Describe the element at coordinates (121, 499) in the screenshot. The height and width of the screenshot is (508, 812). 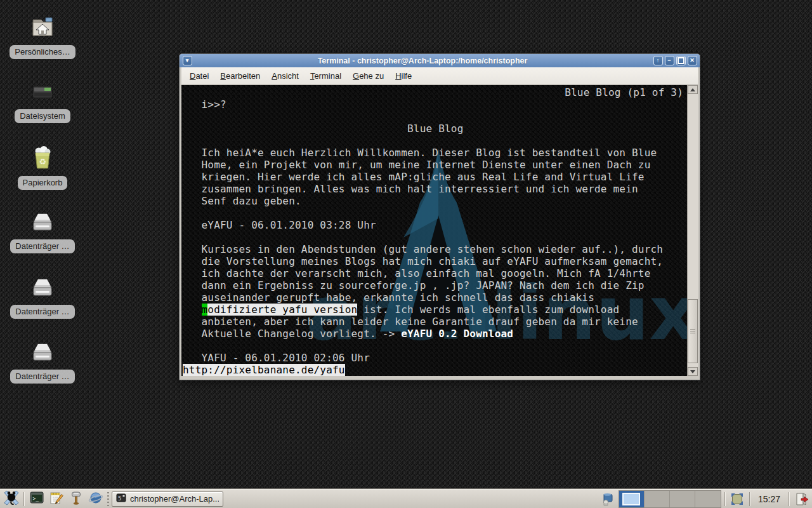
I see `terminal-app-mini-icon: 5` at that location.